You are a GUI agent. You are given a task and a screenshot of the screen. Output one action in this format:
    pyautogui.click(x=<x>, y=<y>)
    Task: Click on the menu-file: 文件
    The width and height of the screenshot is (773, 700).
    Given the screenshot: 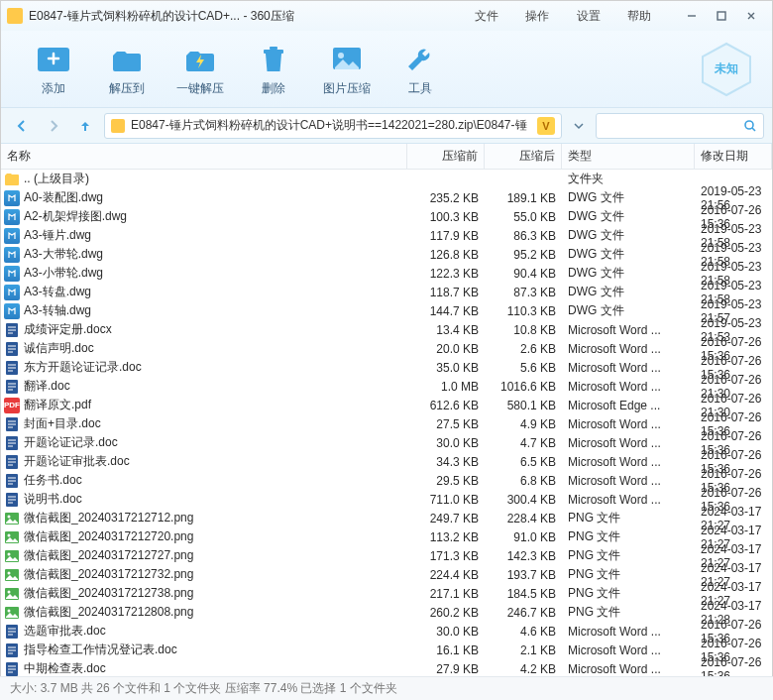 What is the action you would take?
    pyautogui.click(x=487, y=16)
    